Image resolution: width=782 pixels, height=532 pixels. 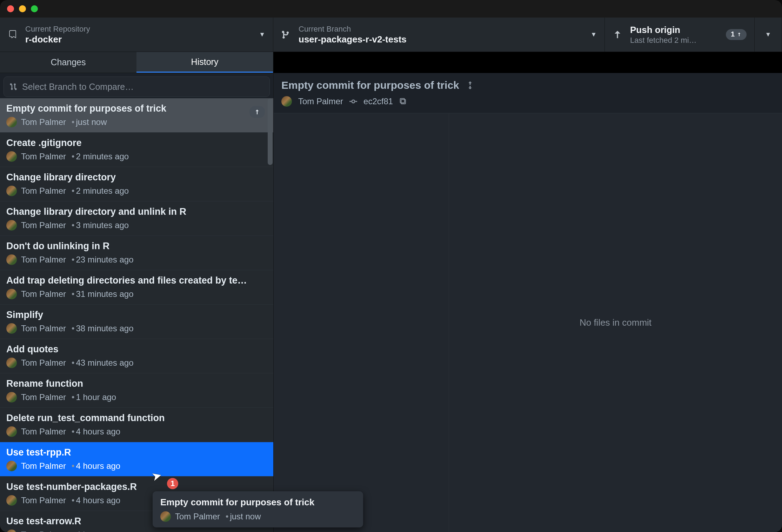 What do you see at coordinates (137, 260) in the screenshot?
I see `commit-meta: Tom Palmer23 minutes ago` at bounding box center [137, 260].